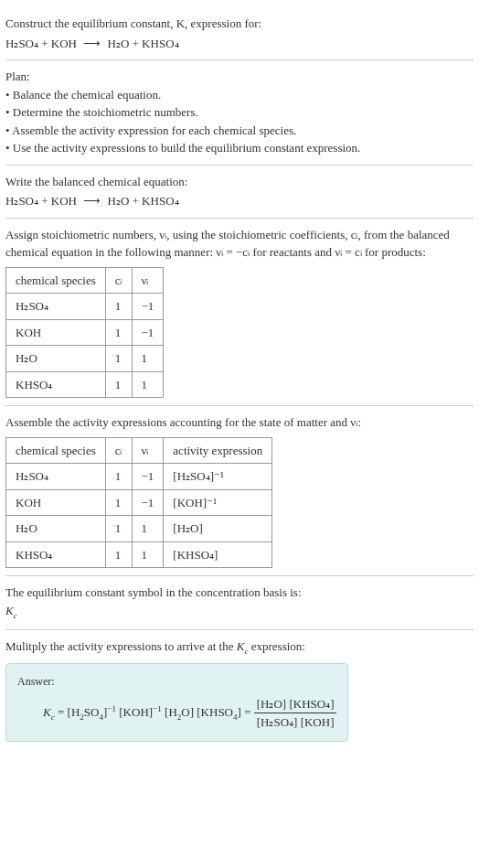  Describe the element at coordinates (240, 604) in the screenshot. I see `symbol-section: The equilibrium constant symbol in the c…` at that location.